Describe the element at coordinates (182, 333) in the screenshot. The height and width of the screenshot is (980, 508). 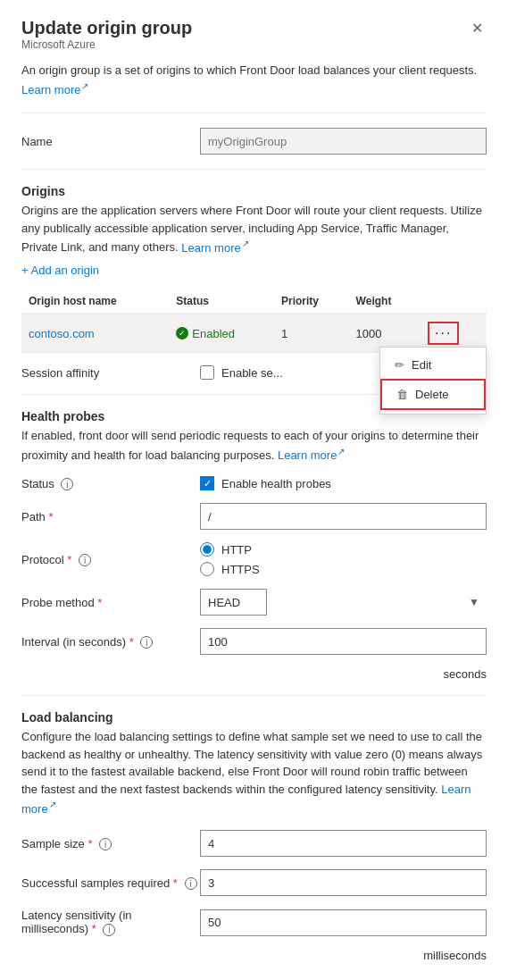
I see `check-icon: ✓` at that location.